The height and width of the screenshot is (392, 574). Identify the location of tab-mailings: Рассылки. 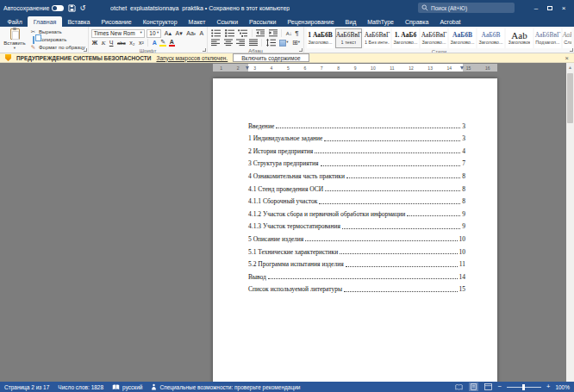
(263, 22).